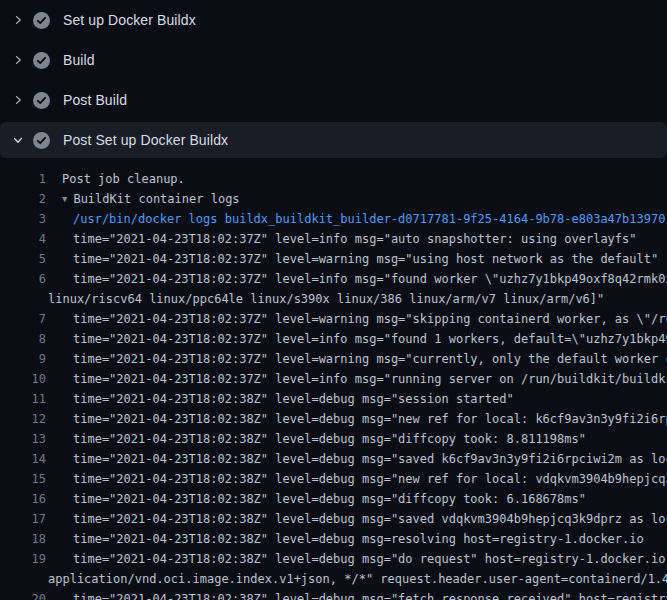 The width and height of the screenshot is (667, 600). What do you see at coordinates (334, 299) in the screenshot?
I see `log-row: linux/riscv64 linux/ppc64le linux/s390x …` at bounding box center [334, 299].